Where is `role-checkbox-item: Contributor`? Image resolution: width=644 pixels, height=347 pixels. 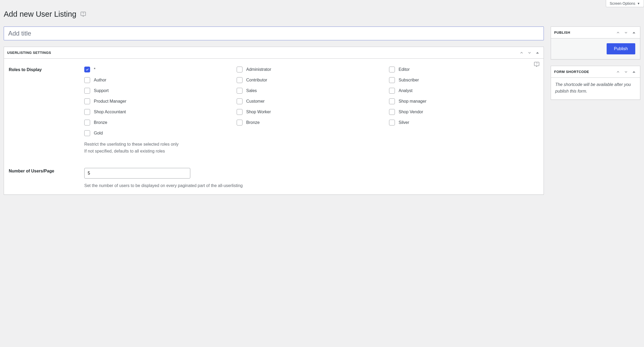
role-checkbox-item: Contributor is located at coordinates (312, 80).